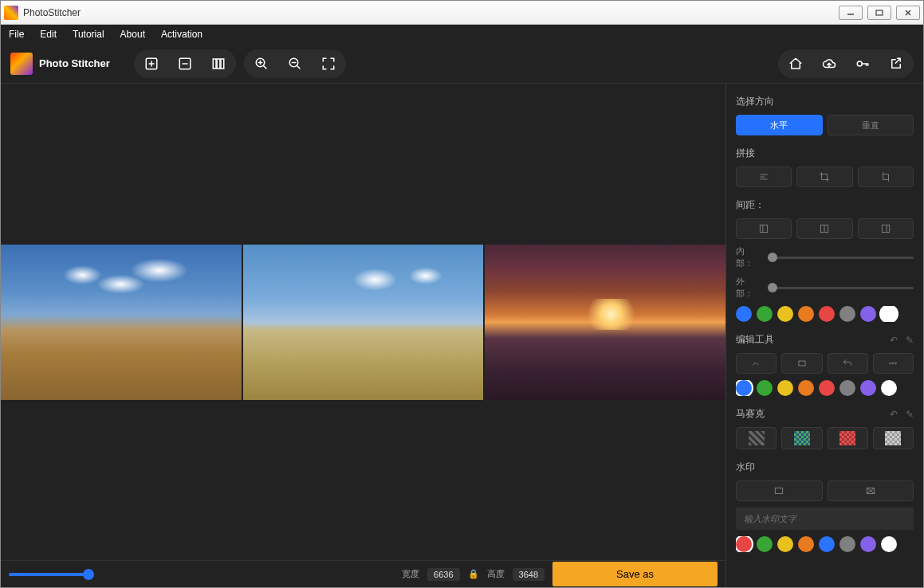 This screenshot has height=588, width=924. I want to click on window-title: PhotoStitcher, so click(431, 13).